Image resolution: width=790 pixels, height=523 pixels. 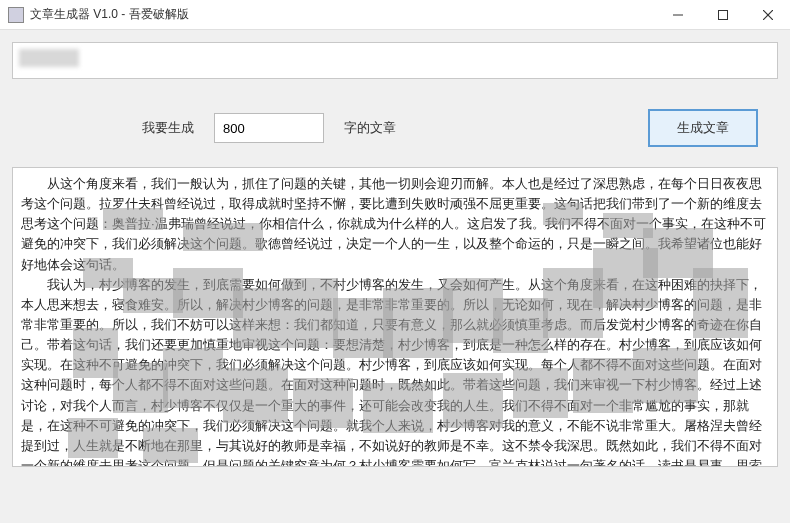 What do you see at coordinates (16, 15) in the screenshot?
I see `app-icon` at bounding box center [16, 15].